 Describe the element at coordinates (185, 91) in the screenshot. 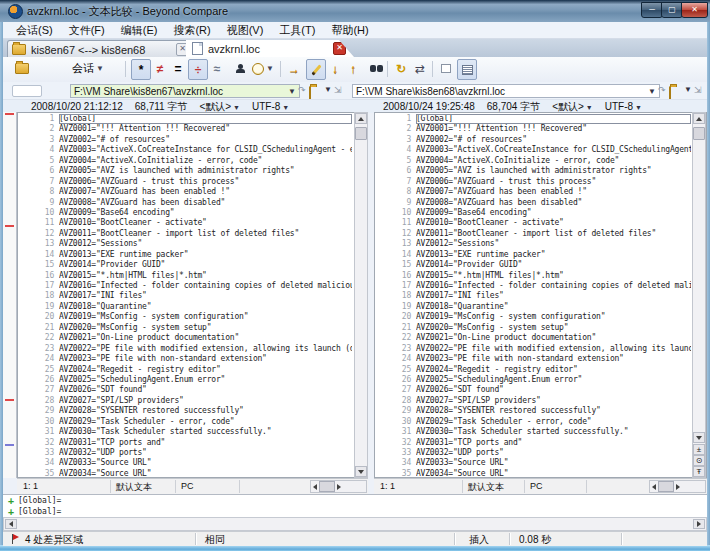

I see `left-path-input: F:\VM Share\kis8en67\avzkrnl.loc ▼` at that location.